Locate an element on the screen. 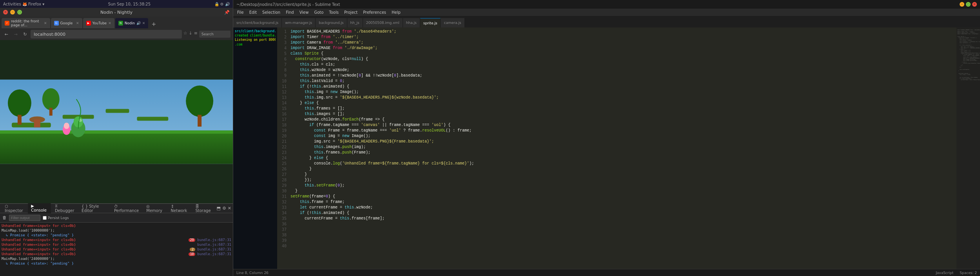 This screenshot has width=980, height=276. tab-reddit: r reddit: the front page of... ✕ is located at coordinates (26, 23).